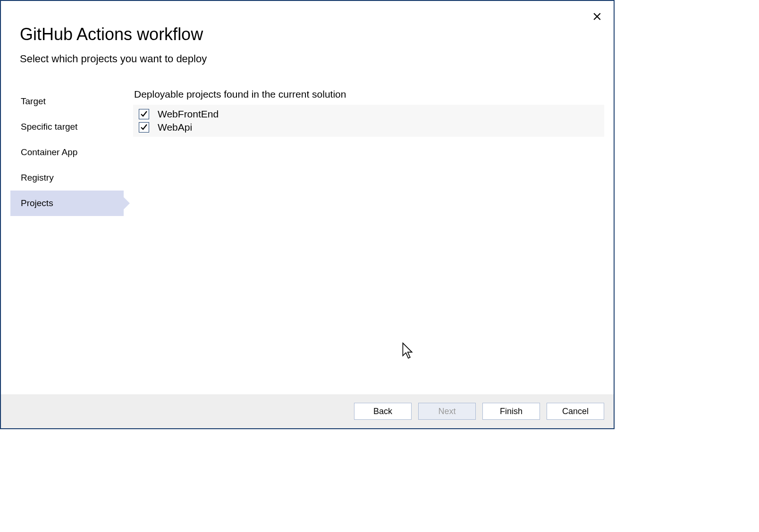 This screenshot has width=759, height=532. Describe the element at coordinates (49, 126) in the screenshot. I see `sidebar-item-label: Specific target` at that location.